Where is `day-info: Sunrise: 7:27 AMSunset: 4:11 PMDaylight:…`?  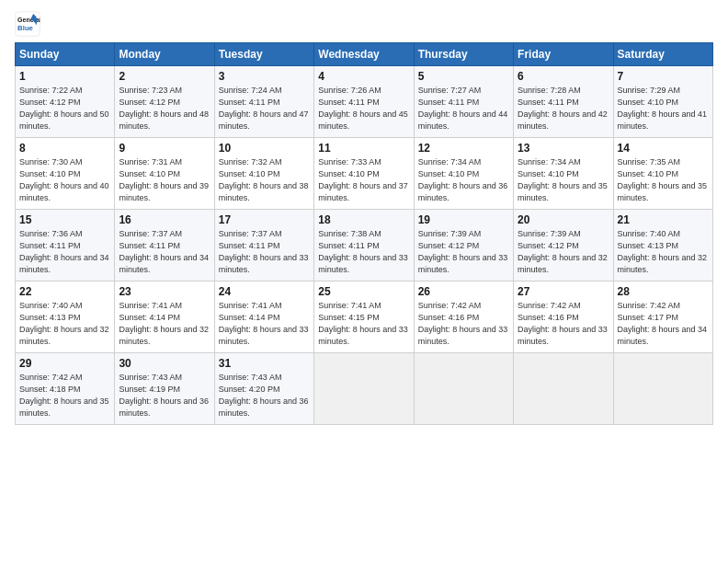
day-info: Sunrise: 7:27 AMSunset: 4:11 PMDaylight:… is located at coordinates (463, 109).